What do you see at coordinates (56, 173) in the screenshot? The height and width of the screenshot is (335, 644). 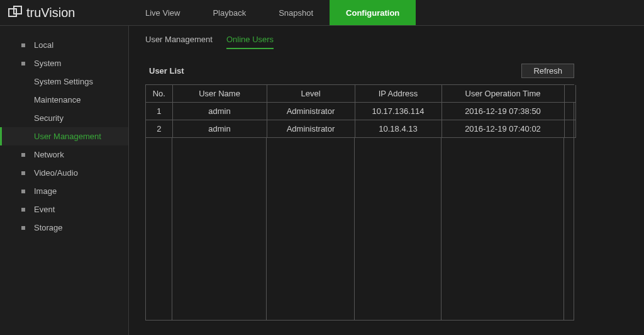 I see `sidebar-label: Video/Audio` at bounding box center [56, 173].